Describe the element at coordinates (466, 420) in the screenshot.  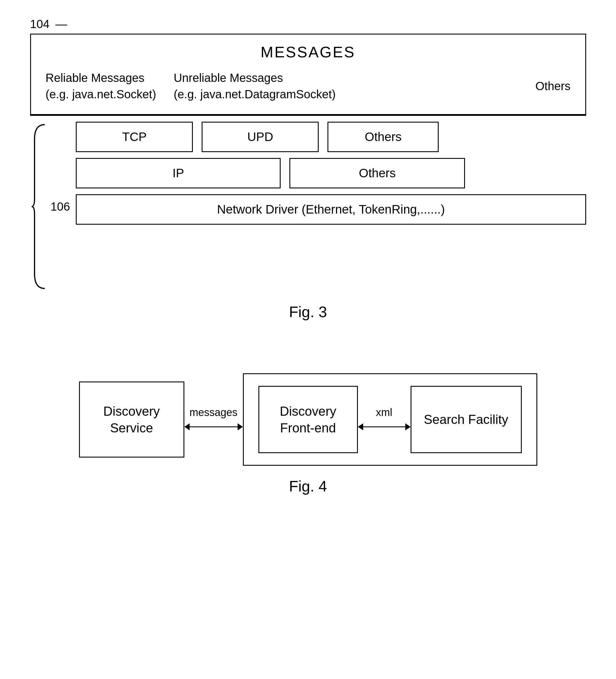
I see `search-facility-box: Search Facility` at that location.